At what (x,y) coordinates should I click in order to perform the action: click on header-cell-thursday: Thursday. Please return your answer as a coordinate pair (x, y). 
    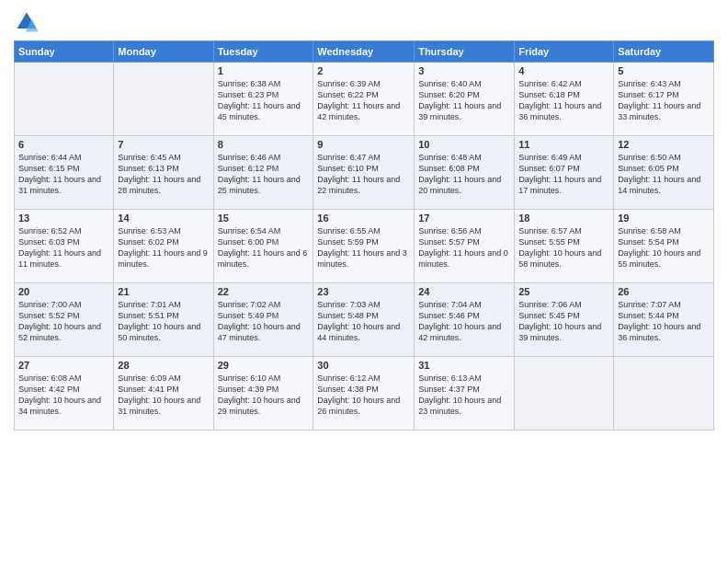
    Looking at the image, I should click on (465, 52).